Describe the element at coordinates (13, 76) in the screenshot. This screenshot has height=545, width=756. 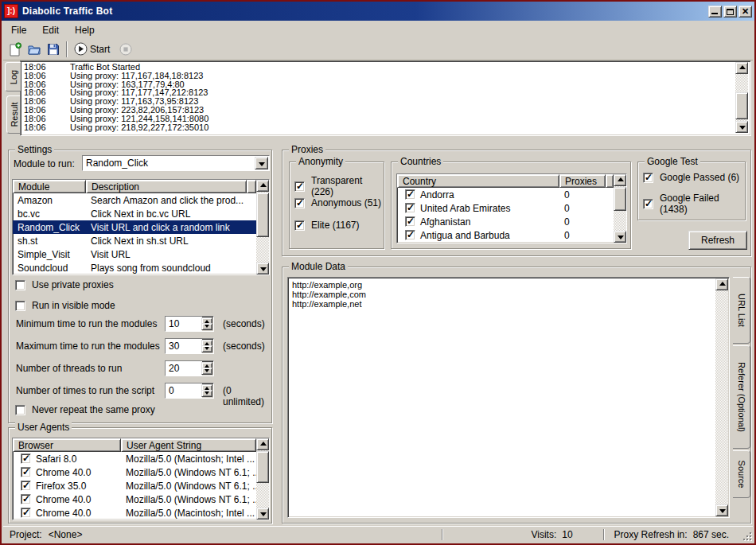
I see `tab-log: Log` at that location.